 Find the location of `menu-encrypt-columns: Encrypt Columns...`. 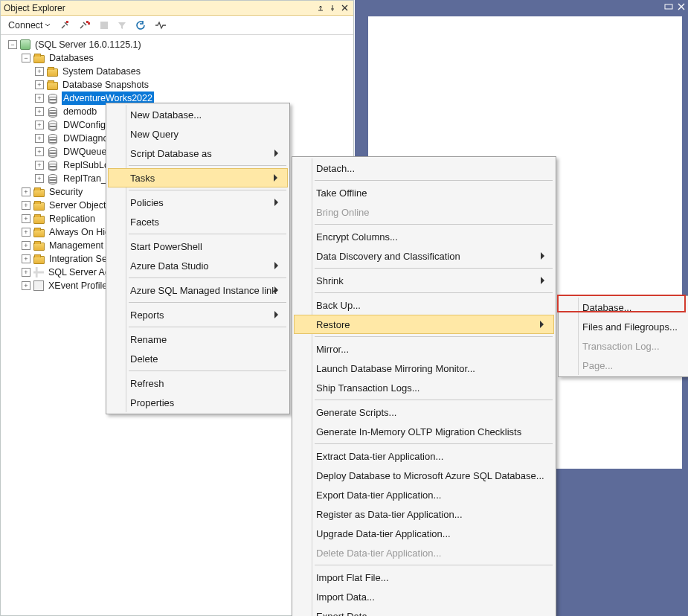

menu-encrypt-columns: Encrypt Columns... is located at coordinates (424, 237).